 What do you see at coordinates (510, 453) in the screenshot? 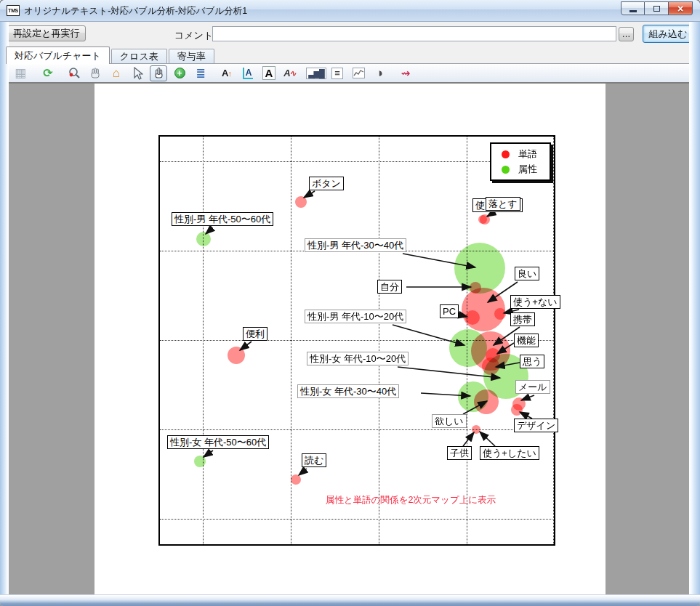
I see `chart-label: 使う+したい` at bounding box center [510, 453].